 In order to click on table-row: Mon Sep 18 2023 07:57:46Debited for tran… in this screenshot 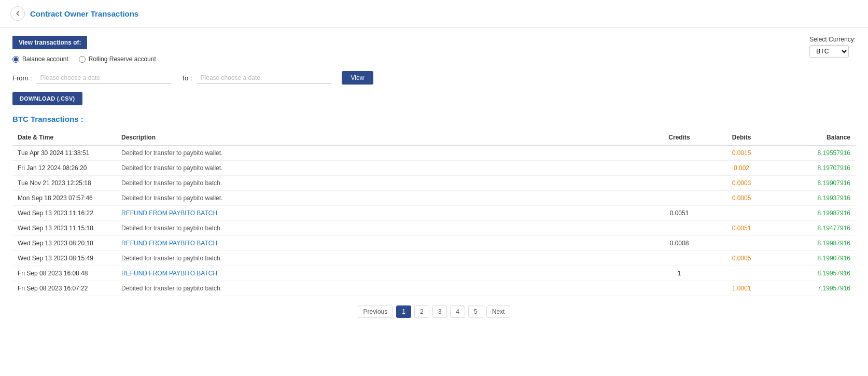, I will do `click(434, 198)`.